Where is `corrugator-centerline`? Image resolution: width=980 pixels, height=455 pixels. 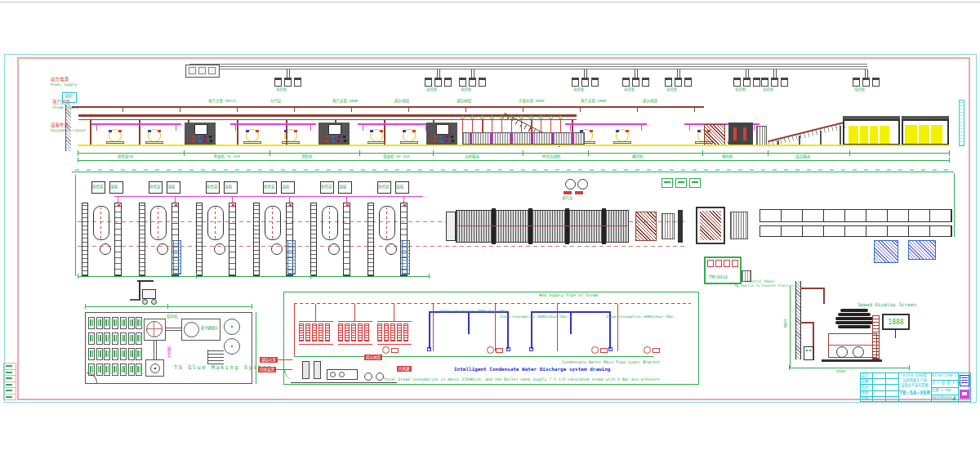 corrugator-centerline is located at coordinates (542, 225).